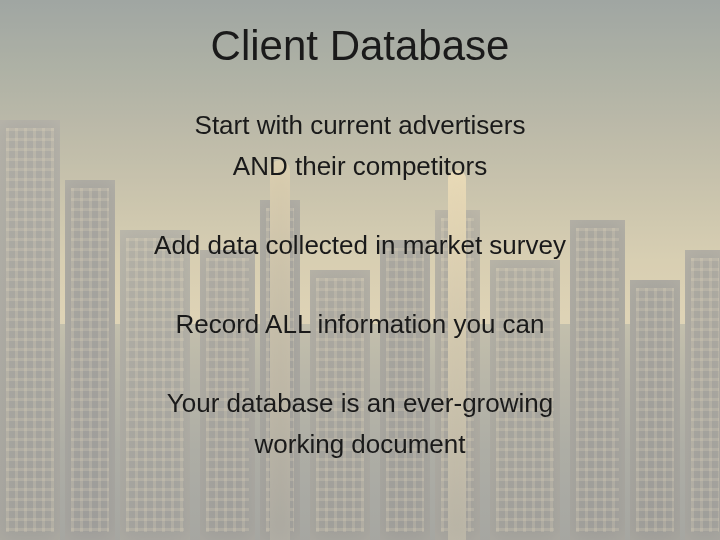  What do you see at coordinates (360, 166) in the screenshot?
I see `body-line-2: AND their competitors` at bounding box center [360, 166].